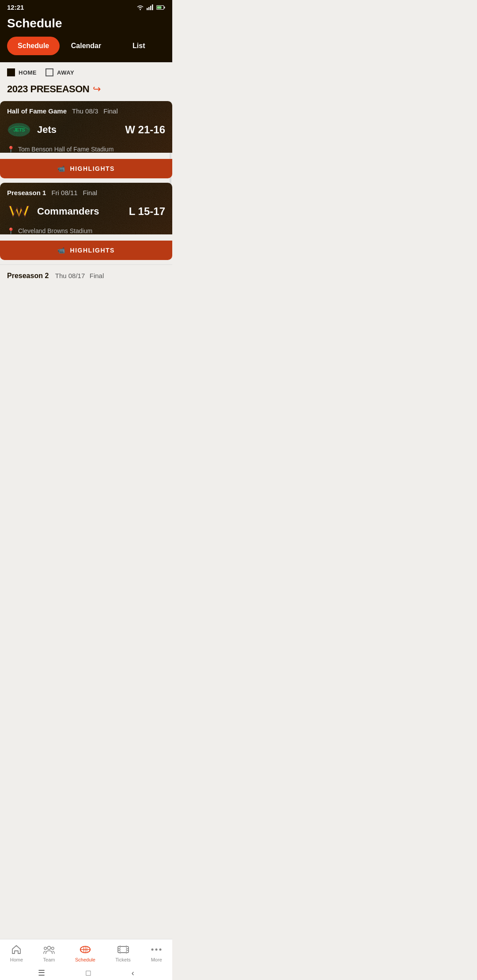  I want to click on game-card-hof-inner: Hall of Fame Game Thu 08/3 Final JETS Je…, so click(86, 127).